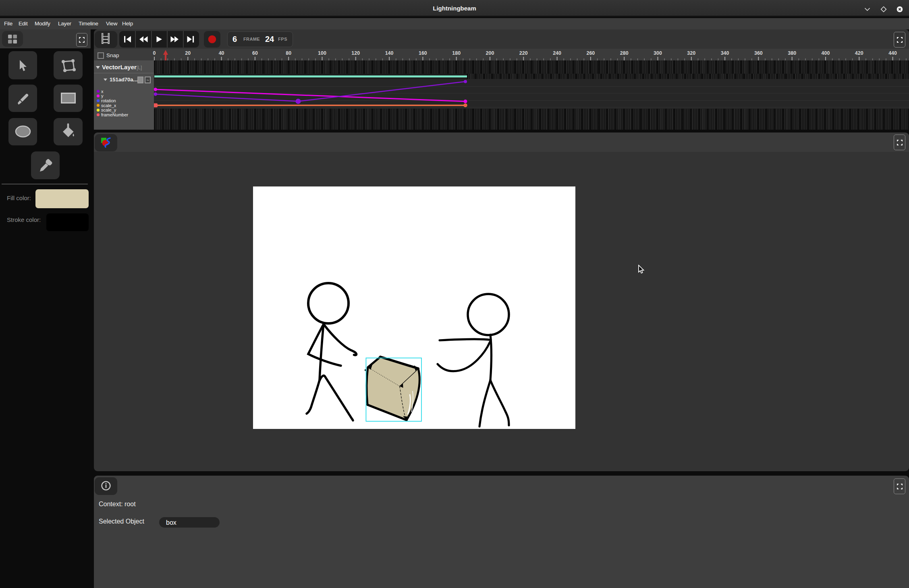  Describe the element at coordinates (109, 101) in the screenshot. I see `svg-text: rotation` at that location.